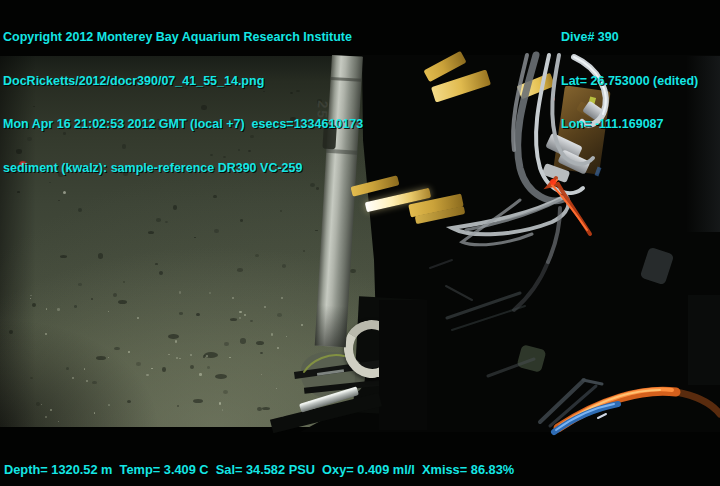 The height and width of the screenshot is (486, 720). What do you see at coordinates (183, 82) in the screenshot?
I see `filepath-line: DocRicketts/2012/docr390/07_41_55_14.png` at bounding box center [183, 82].